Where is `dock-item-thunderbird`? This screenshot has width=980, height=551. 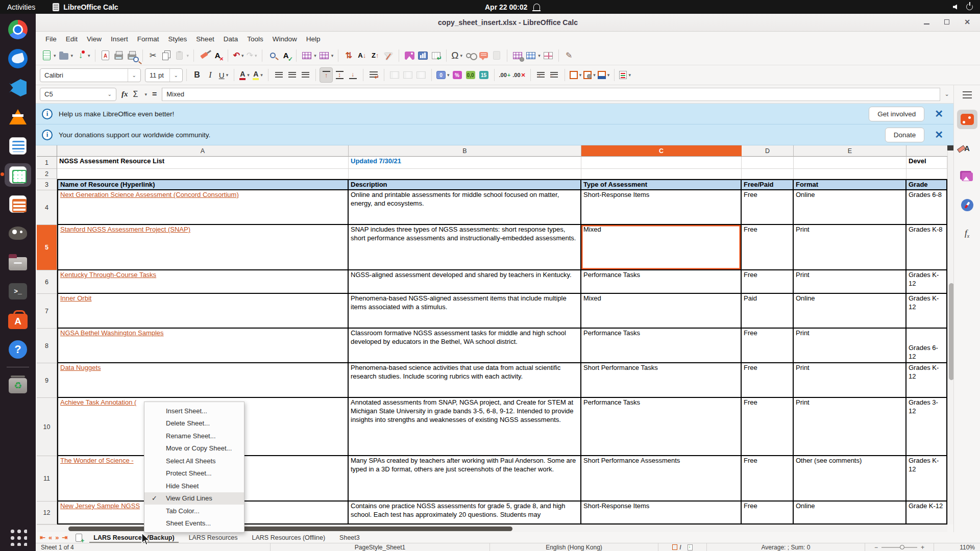
dock-item-thunderbird is located at coordinates (18, 59).